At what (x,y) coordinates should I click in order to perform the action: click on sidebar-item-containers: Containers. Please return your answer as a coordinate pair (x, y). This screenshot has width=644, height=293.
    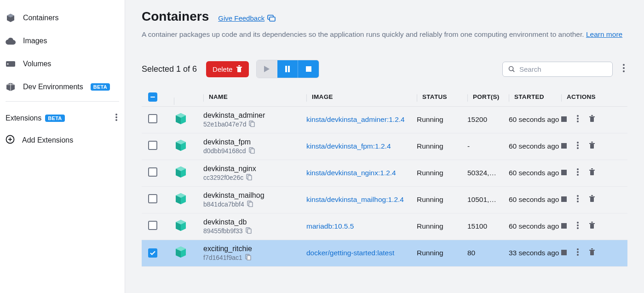
    Looking at the image, I should click on (63, 18).